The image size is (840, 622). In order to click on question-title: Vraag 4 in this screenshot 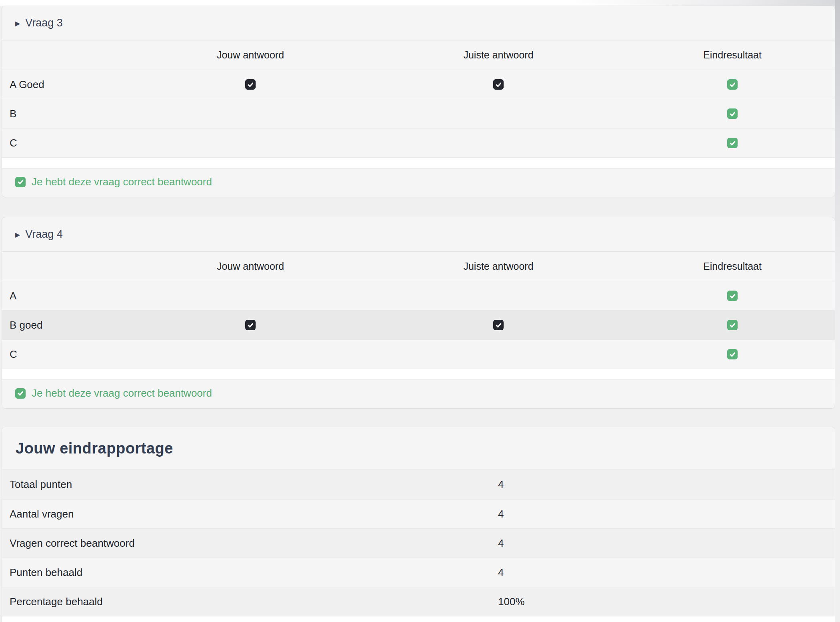, I will do `click(44, 235)`.